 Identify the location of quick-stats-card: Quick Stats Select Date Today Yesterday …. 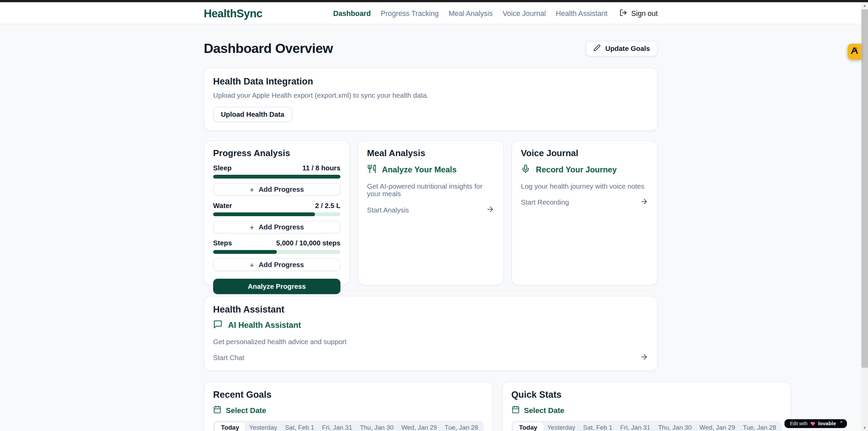
(646, 406).